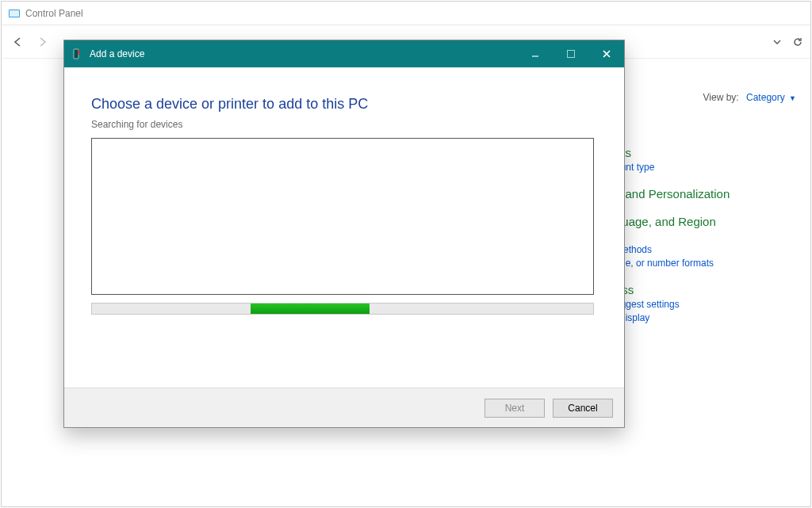  What do you see at coordinates (18, 42) in the screenshot?
I see `nav-back-button` at bounding box center [18, 42].